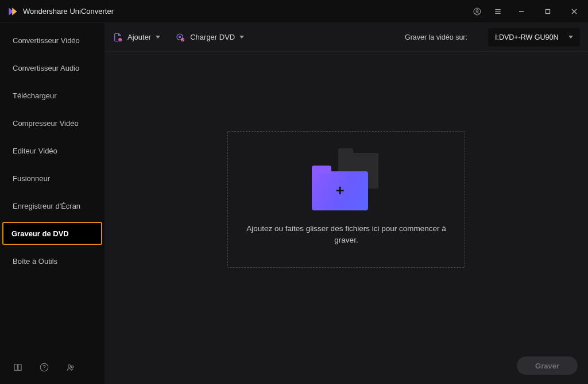 The image size is (588, 384). What do you see at coordinates (52, 367) in the screenshot?
I see `sidebar-bottom` at bounding box center [52, 367].